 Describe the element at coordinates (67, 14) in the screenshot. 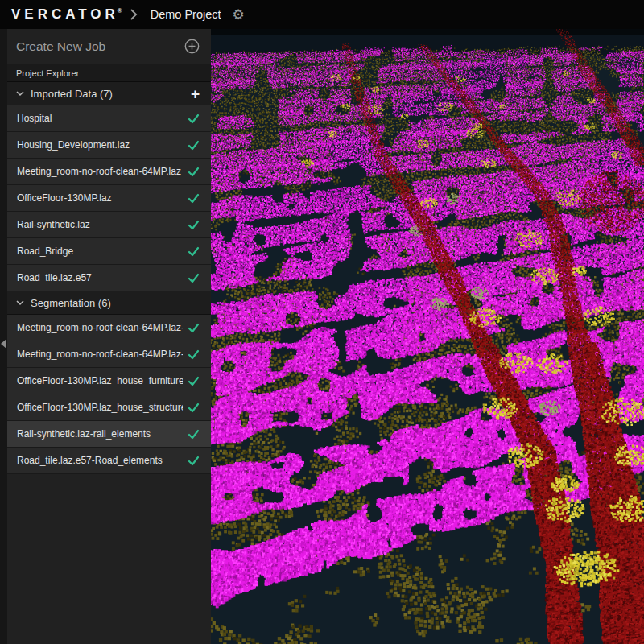

I see `vercator-logo: VERCATOR®` at that location.